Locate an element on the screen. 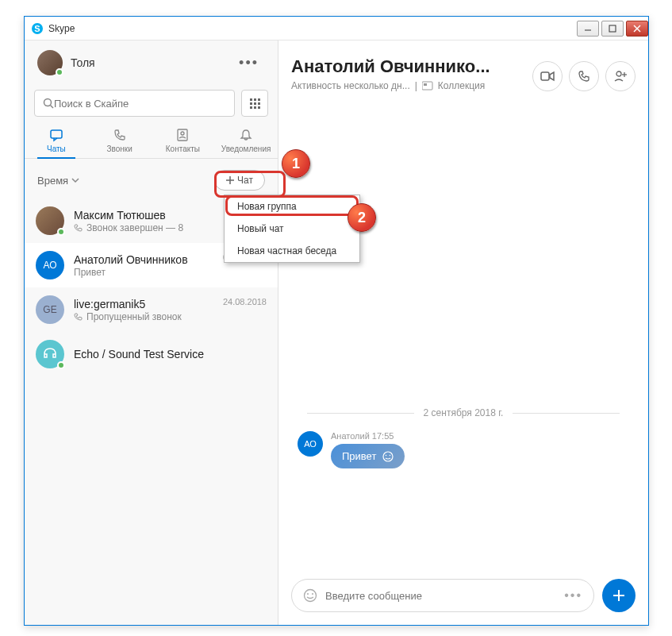 This screenshot has height=636, width=672. conversation-title: Анатолий Овчиннико... is located at coordinates (412, 67).